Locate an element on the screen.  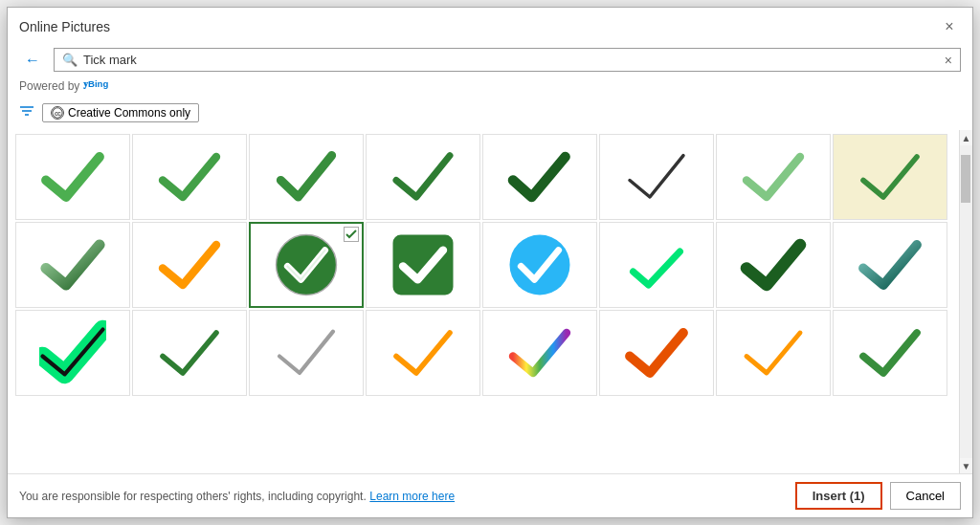
svg-text: 𝐲Bing is located at coordinates (96, 84).